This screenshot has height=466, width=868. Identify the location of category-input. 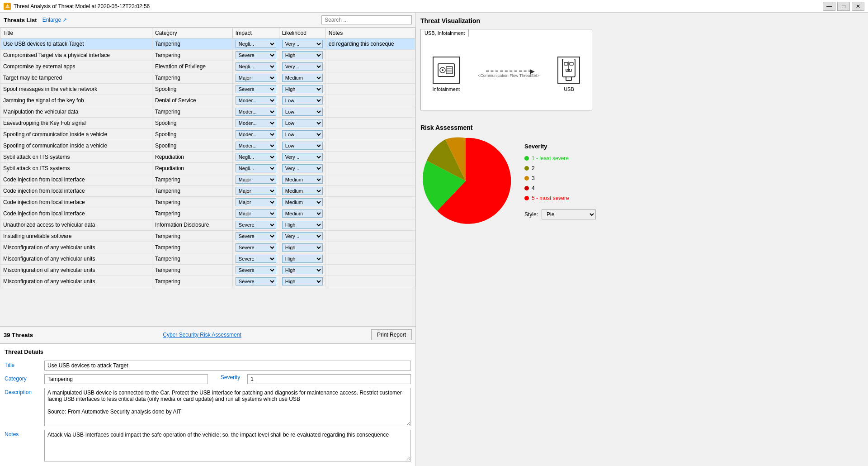
(126, 379).